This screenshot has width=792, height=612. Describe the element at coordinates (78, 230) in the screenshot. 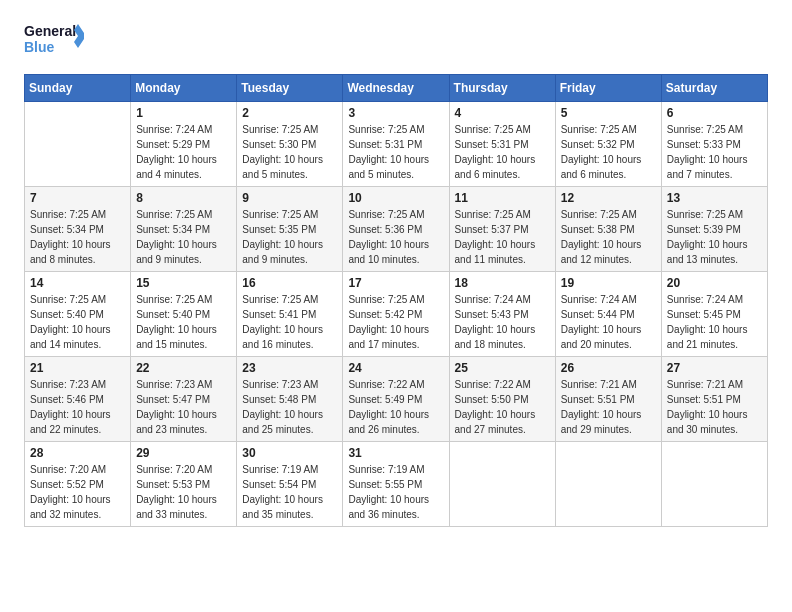

I see `calendar-day-cell: 7Sunrise: 7:25 AM Sunset: 5:34 PM Daylig…` at that location.